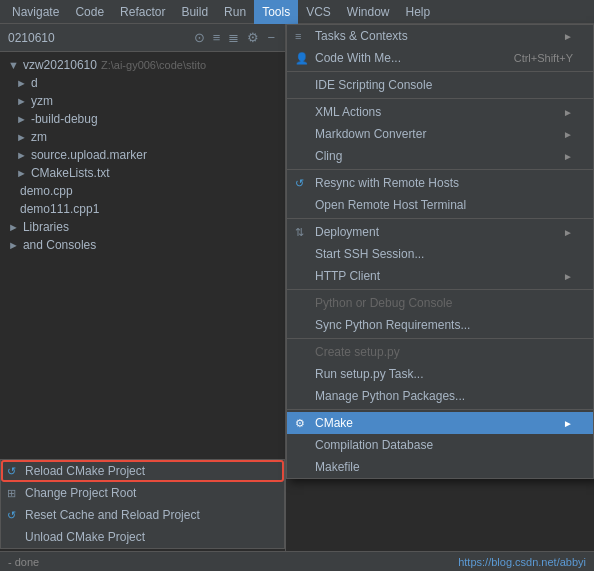 The image size is (594, 571). I want to click on cmake-context-menu: ↺ Reload CMake Project ⊞ Change Project …, so click(142, 504).